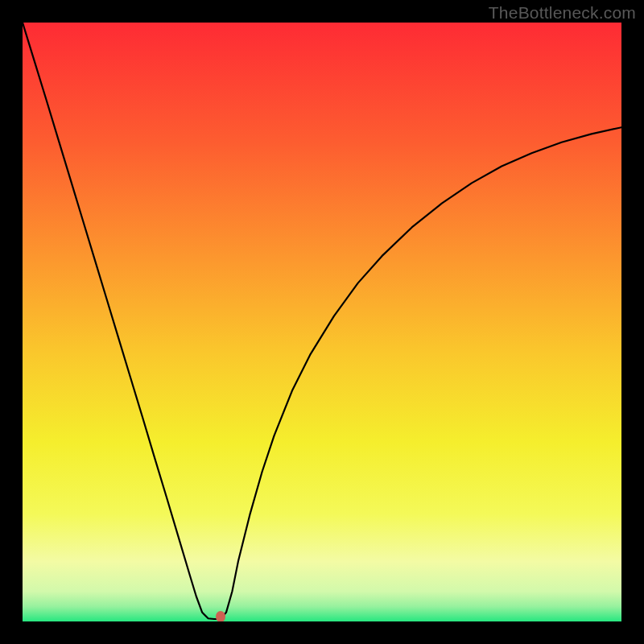 The image size is (644, 644). Describe the element at coordinates (221, 617) in the screenshot. I see `optimal-point-marker` at that location.